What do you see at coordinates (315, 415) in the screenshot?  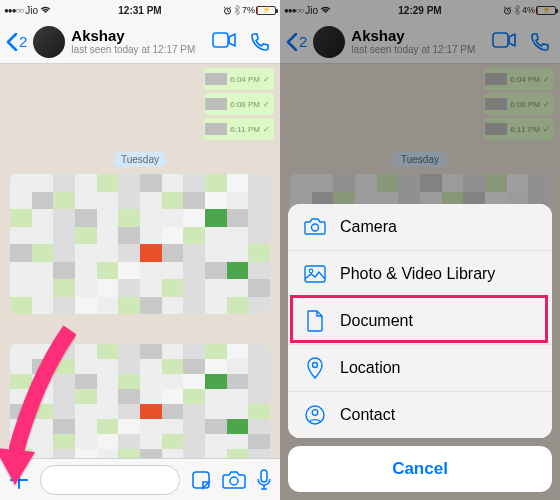 I see `contact-icon` at bounding box center [315, 415].